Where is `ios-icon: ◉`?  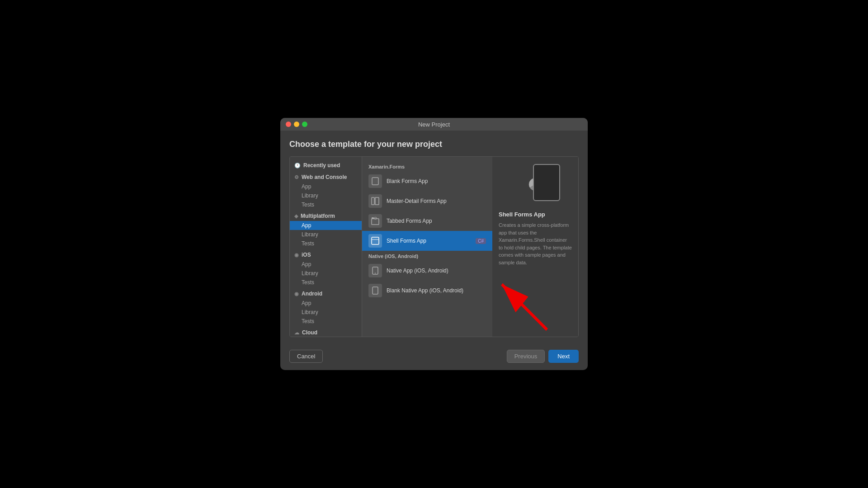
ios-icon: ◉ is located at coordinates (297, 255).